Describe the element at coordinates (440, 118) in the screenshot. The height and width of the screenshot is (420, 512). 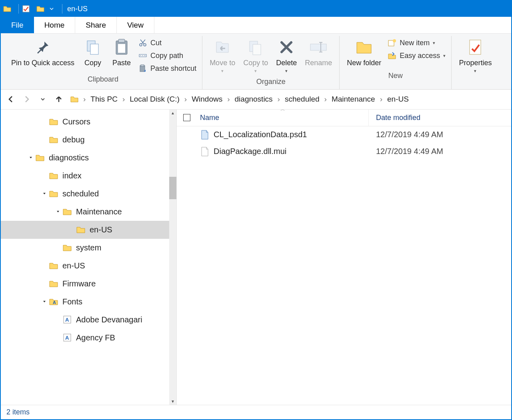
I see `column-date: Date modified` at that location.